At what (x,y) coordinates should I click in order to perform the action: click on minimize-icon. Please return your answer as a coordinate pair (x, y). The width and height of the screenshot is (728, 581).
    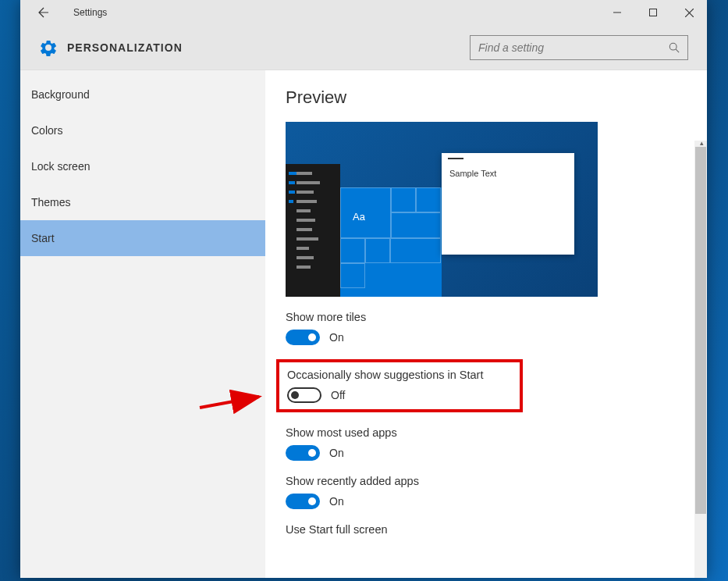
    Looking at the image, I should click on (617, 12).